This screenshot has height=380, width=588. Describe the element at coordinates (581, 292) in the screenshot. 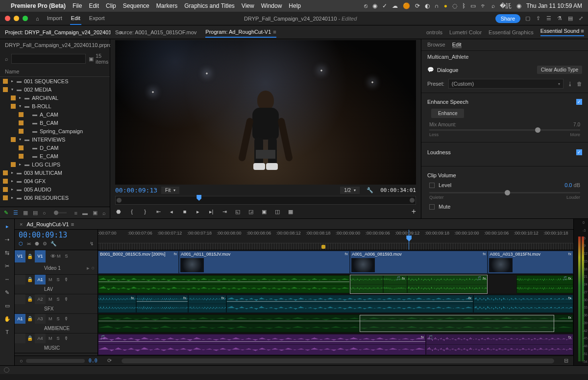

I see `audio-meters: 0-3-6 -9-12-15 -18-21-24 -27-30-33 -36-3…` at that location.